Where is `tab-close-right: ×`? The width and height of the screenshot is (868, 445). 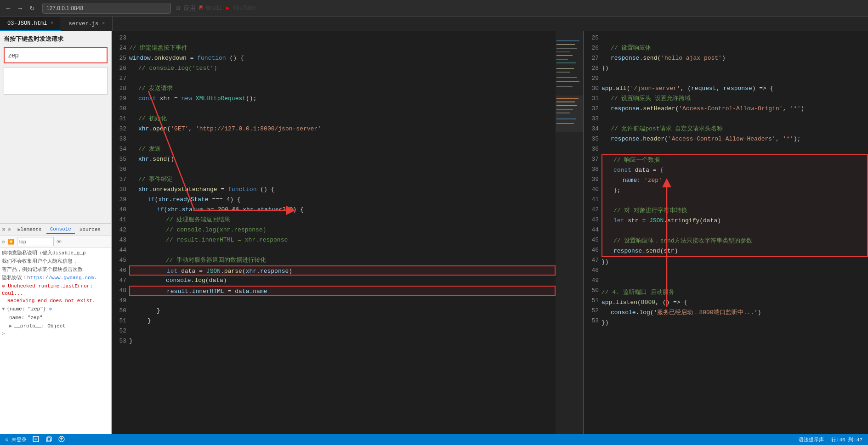
tab-close-right: × is located at coordinates (103, 24).